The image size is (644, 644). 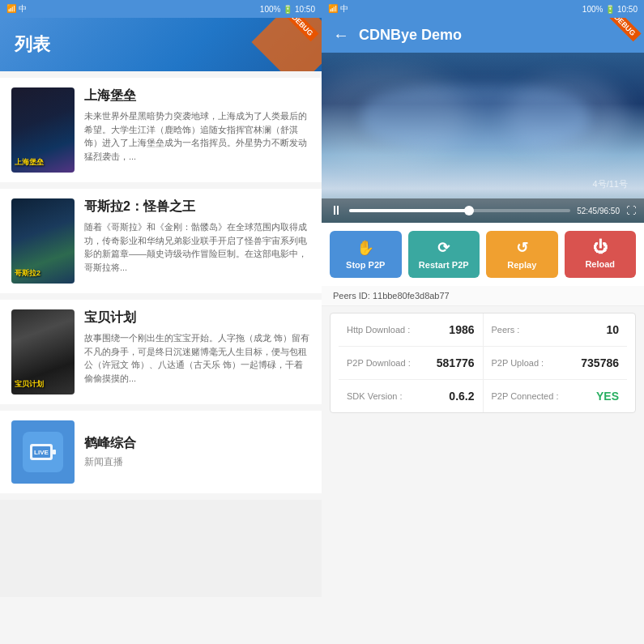 What do you see at coordinates (625, 29) in the screenshot?
I see `debug-badge-right: DEBUG` at bounding box center [625, 29].